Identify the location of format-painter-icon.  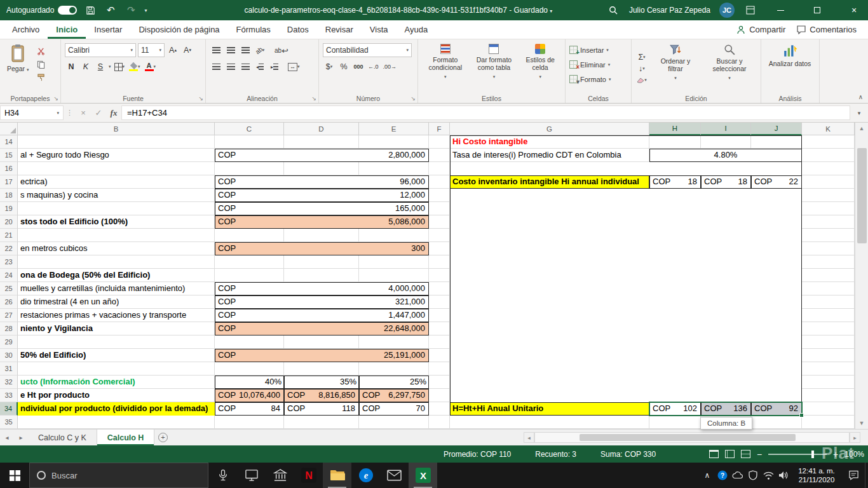
(41, 78).